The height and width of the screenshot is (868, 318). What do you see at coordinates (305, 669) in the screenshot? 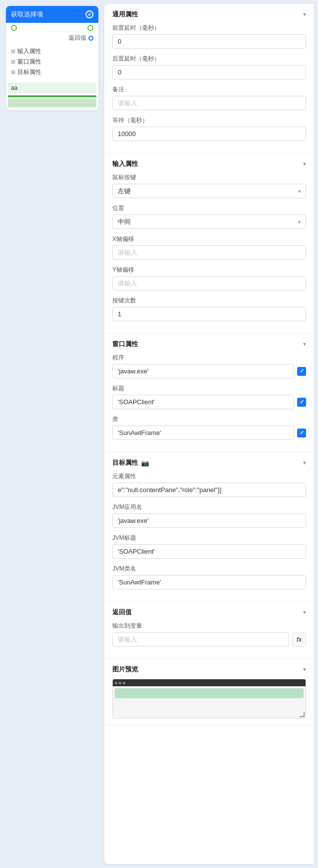
I see `chevron-down-icon-6: ▾` at bounding box center [305, 669].